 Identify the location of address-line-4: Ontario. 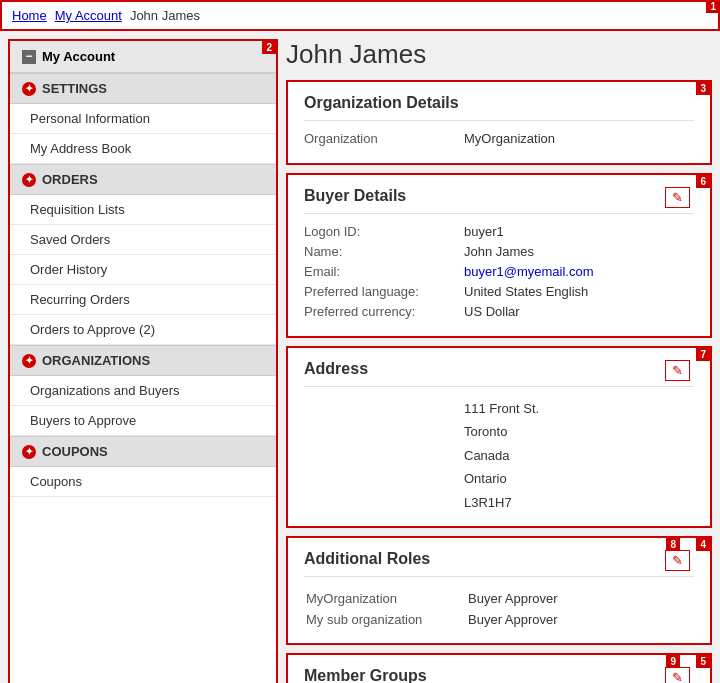
(579, 478).